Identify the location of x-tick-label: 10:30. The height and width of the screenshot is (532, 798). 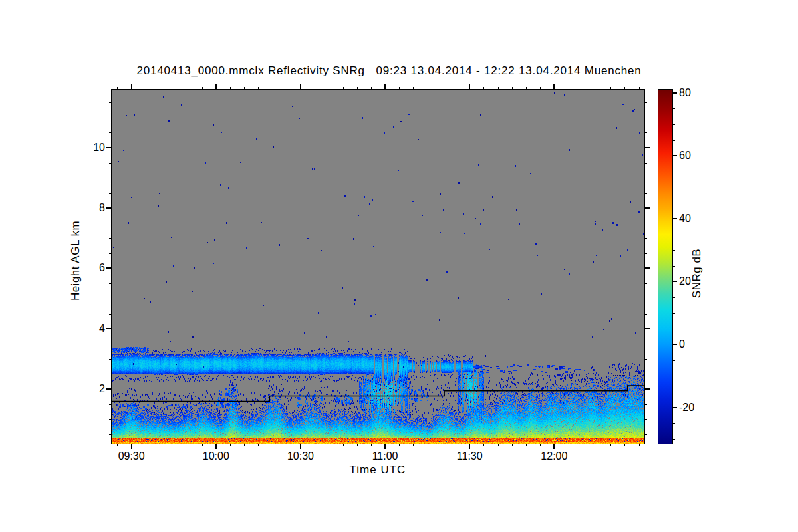
(301, 456).